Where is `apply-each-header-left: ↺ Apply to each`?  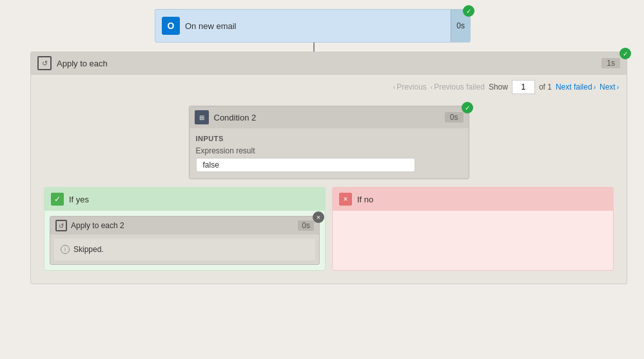
apply-each-header-left: ↺ Apply to each is located at coordinates (72, 63).